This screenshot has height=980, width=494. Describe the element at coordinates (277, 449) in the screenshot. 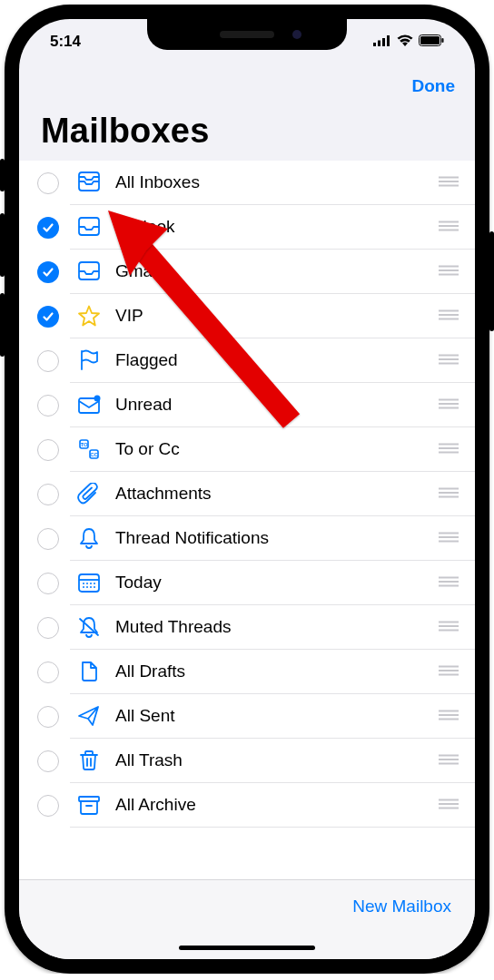

I see `mailbox-label: To or Cc` at that location.